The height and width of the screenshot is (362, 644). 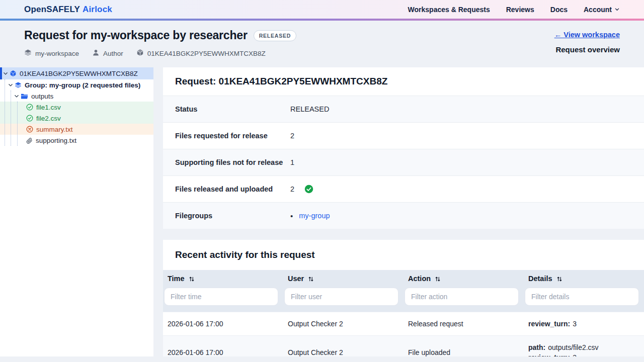 I want to click on column-label: Details, so click(x=540, y=279).